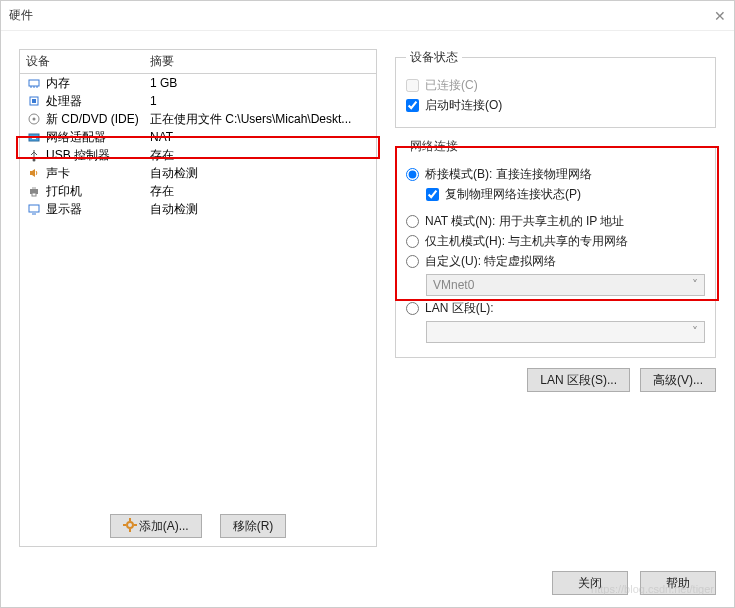  I want to click on connected-label: 已连接(C), so click(452, 86).